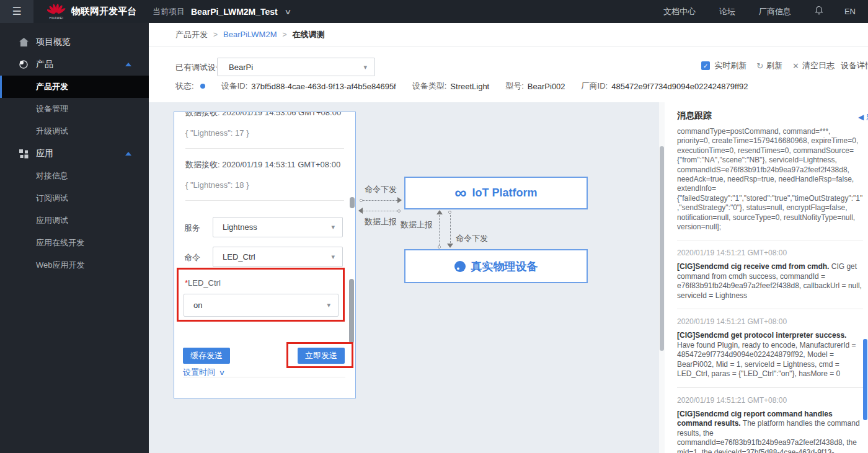 This screenshot has height=453, width=868. Describe the element at coordinates (74, 154) in the screenshot. I see `sidebar-item-application: 应用` at that location.